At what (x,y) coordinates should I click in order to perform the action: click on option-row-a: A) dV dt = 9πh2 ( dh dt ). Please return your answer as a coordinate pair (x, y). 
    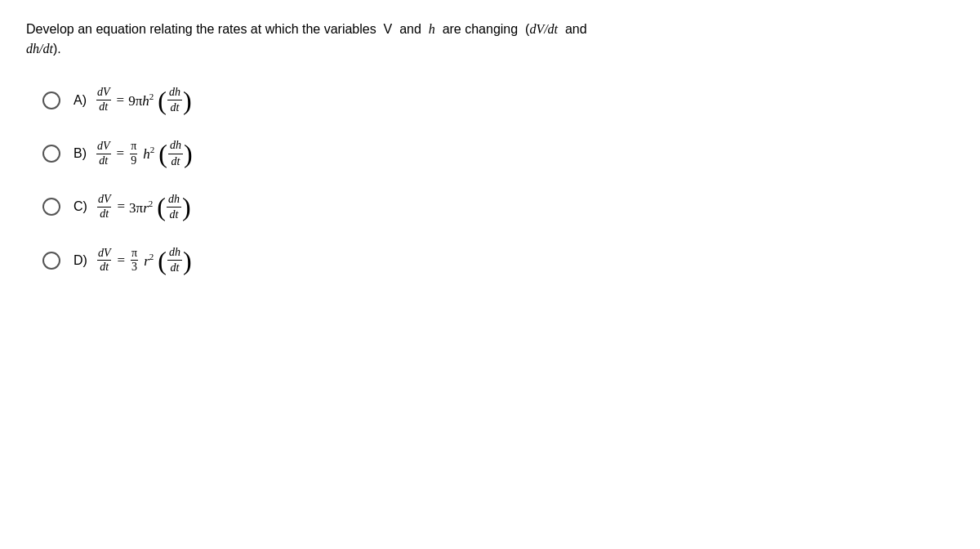
    Looking at the image, I should click on (498, 100).